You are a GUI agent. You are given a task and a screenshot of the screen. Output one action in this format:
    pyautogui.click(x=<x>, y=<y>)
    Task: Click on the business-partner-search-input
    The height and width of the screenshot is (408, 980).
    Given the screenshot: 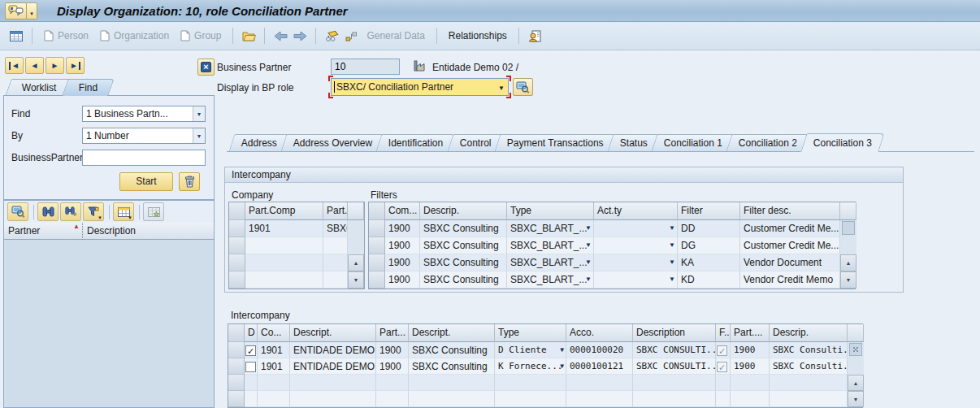 What is the action you would take?
    pyautogui.click(x=144, y=158)
    